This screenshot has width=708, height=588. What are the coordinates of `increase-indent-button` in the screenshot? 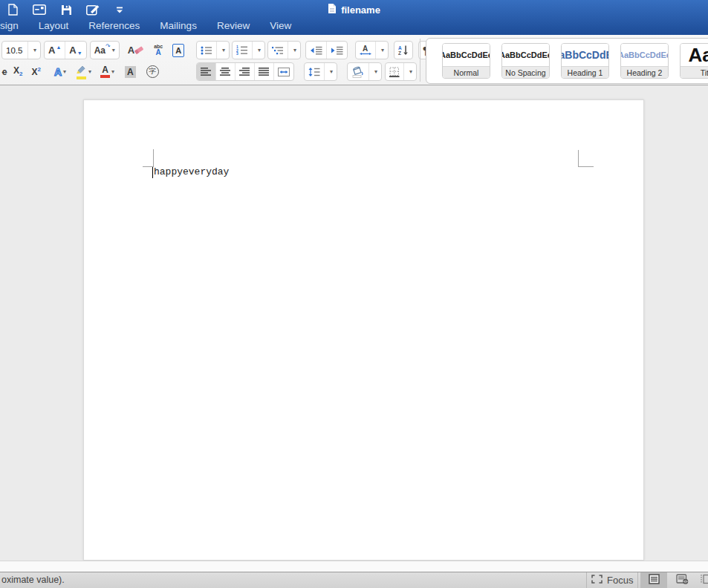 It's located at (337, 50).